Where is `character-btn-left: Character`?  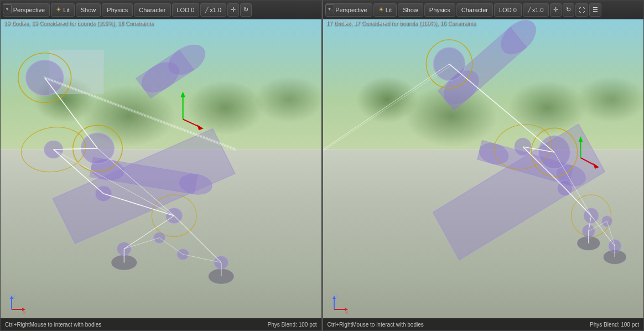
character-btn-left: Character is located at coordinates (152, 10).